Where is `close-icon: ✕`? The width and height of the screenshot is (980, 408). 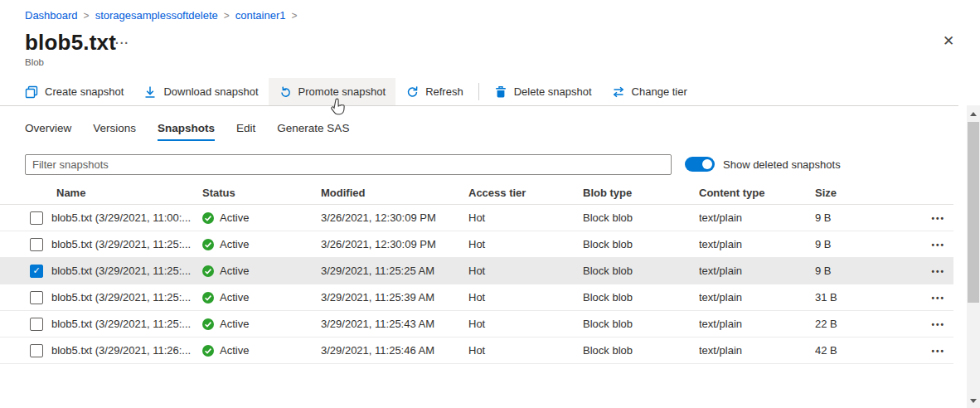 close-icon: ✕ is located at coordinates (948, 41).